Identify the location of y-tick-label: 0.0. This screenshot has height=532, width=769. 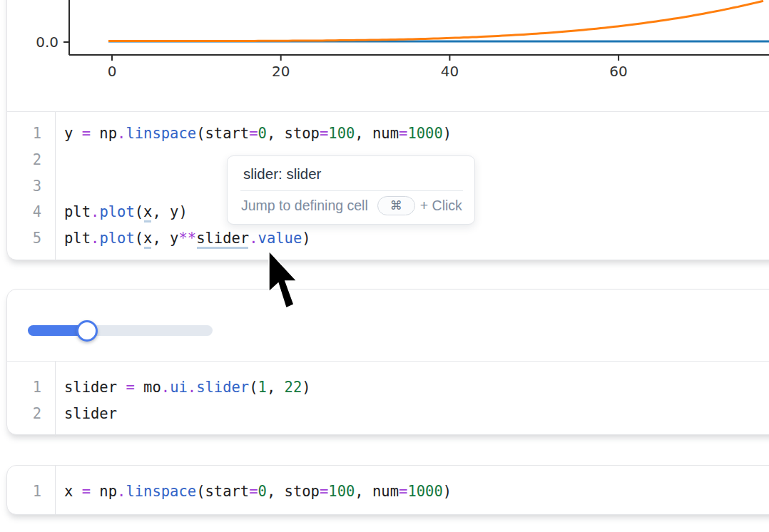
(47, 42).